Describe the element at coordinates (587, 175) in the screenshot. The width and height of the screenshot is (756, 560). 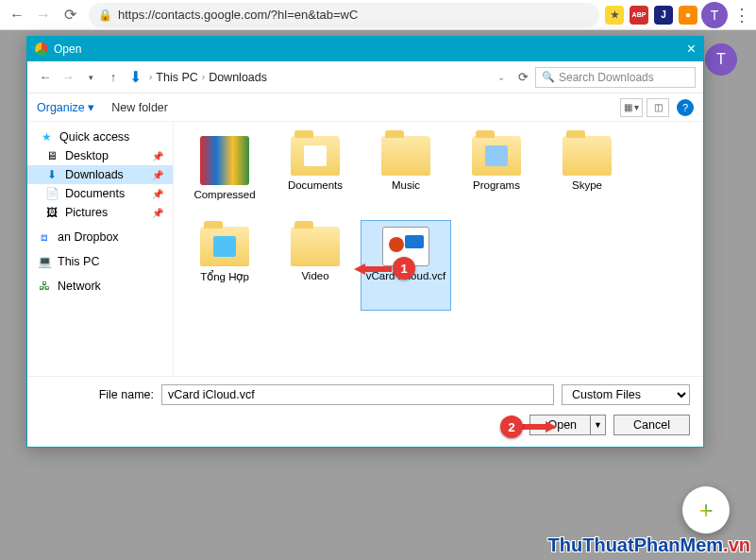
I see `file-item-skype: Skype` at that location.